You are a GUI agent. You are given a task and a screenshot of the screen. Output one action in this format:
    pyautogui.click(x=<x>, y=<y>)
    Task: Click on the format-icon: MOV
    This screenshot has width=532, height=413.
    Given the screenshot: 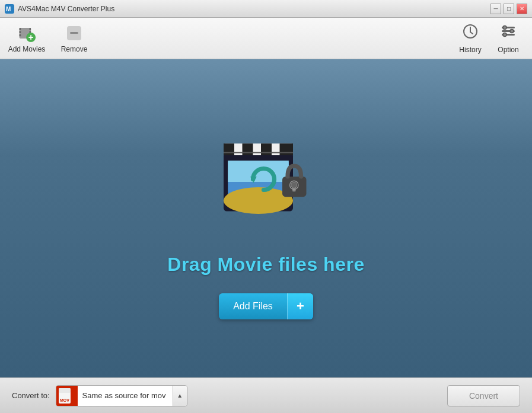 What is the action you would take?
    pyautogui.click(x=67, y=396)
    